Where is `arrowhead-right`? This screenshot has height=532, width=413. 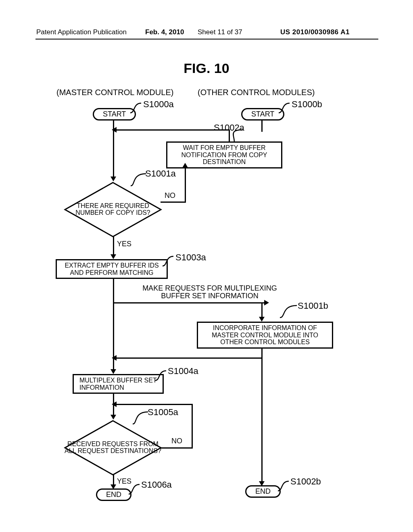 arrowhead-right is located at coordinates (267, 303).